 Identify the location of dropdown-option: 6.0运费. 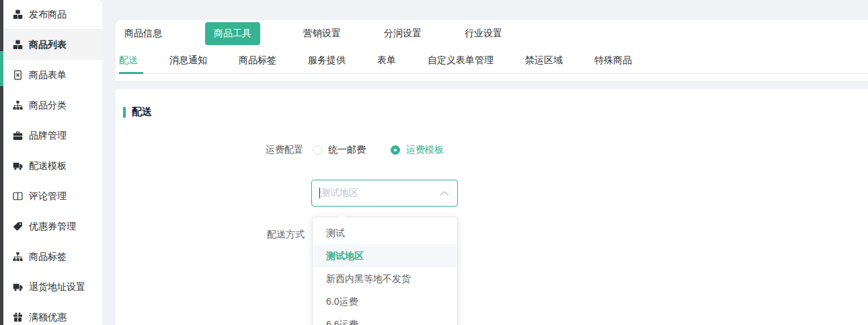
(385, 301).